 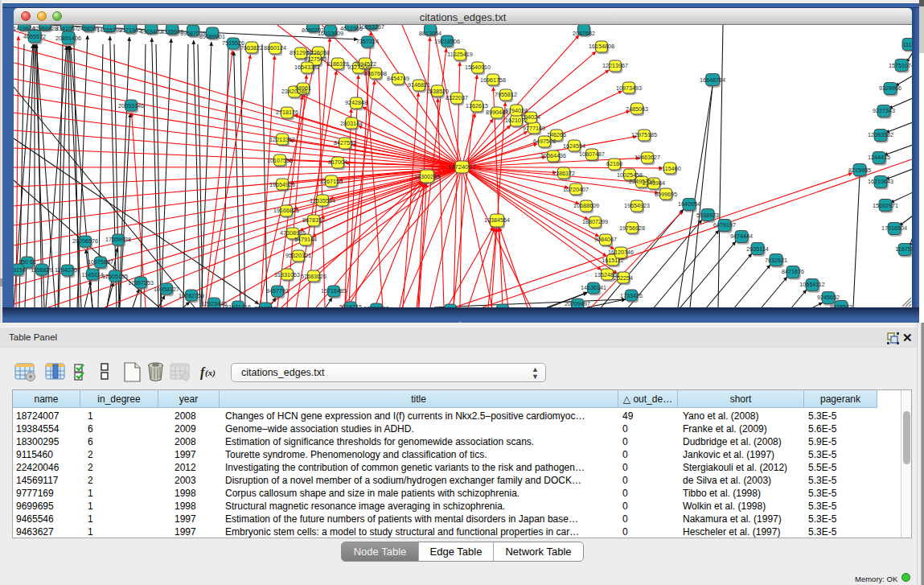 What do you see at coordinates (708, 216) in the screenshot?
I see `svg-text: 5938923` at bounding box center [708, 216].